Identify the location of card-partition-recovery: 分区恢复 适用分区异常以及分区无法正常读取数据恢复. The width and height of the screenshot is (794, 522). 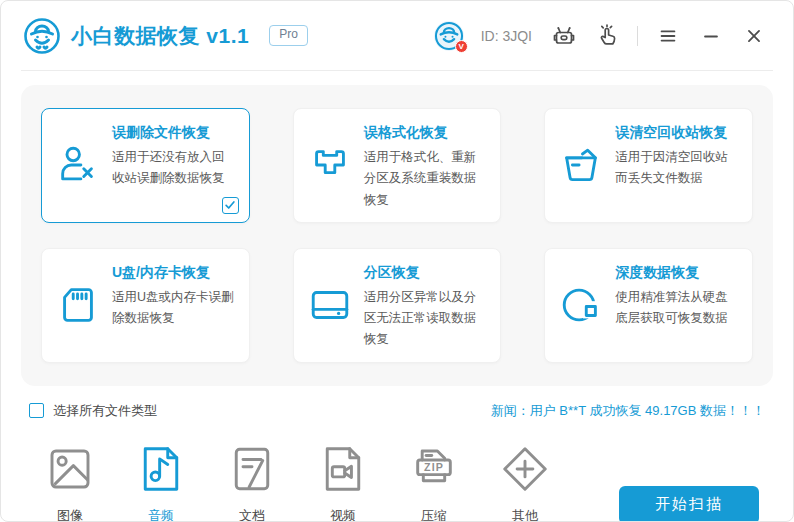
(398, 306).